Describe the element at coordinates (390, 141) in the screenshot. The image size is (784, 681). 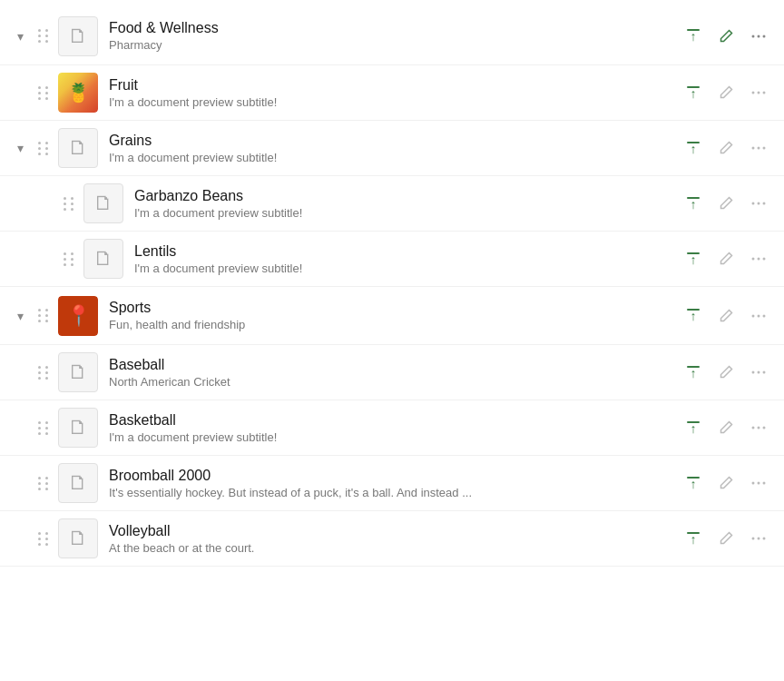
I see `title-grains: Grains` at that location.